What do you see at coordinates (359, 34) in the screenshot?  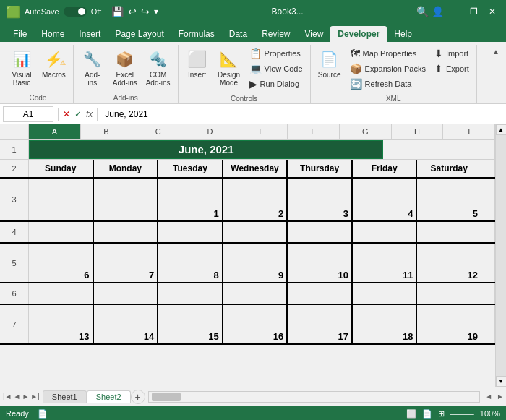 I see `tab-developer: Developer` at bounding box center [359, 34].